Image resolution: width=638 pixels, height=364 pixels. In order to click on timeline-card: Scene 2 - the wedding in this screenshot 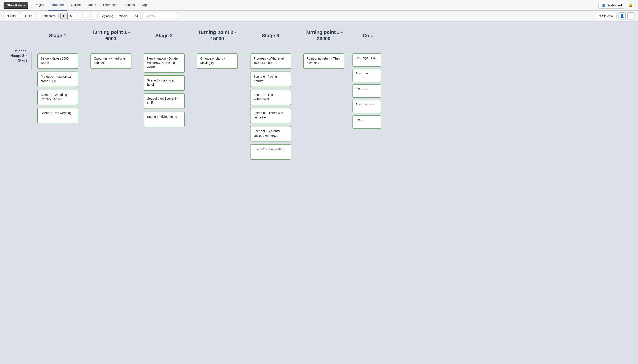, I will do `click(58, 116)`.